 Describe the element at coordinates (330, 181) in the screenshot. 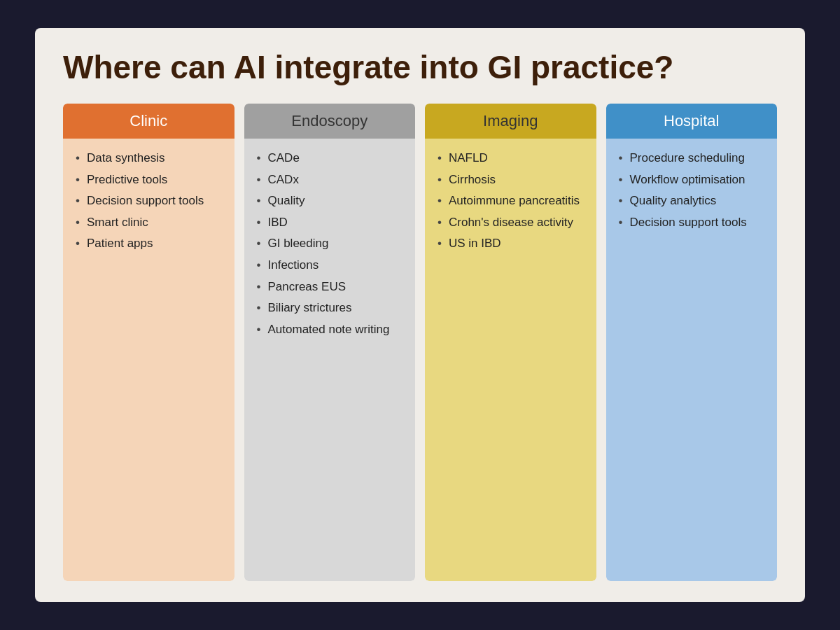

I see `list-item: CADx` at that location.